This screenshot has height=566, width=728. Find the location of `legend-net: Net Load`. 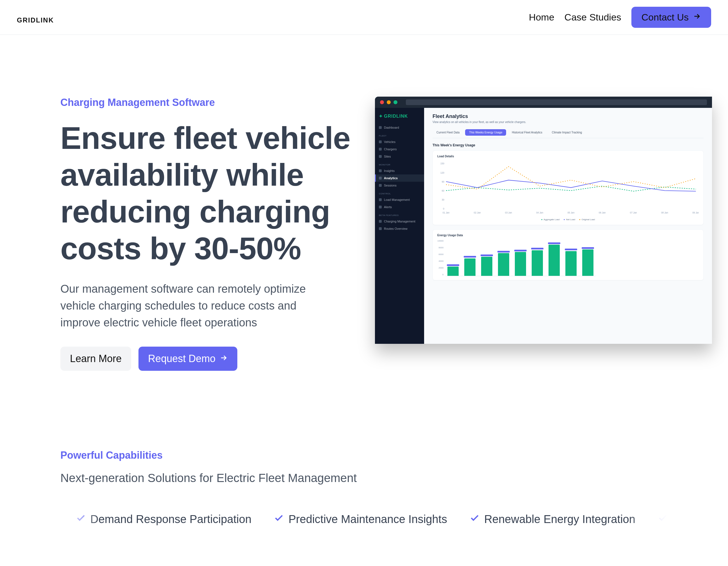

legend-net: Net Load is located at coordinates (569, 219).